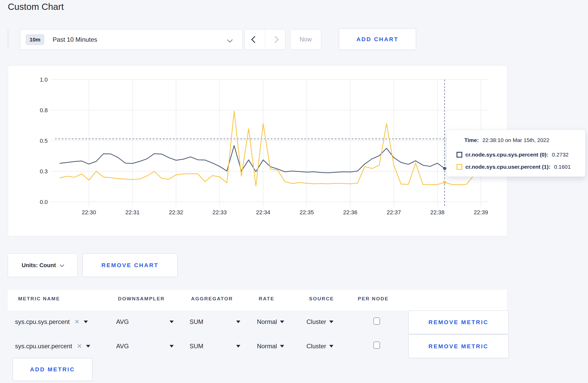 This screenshot has width=588, height=383. I want to click on add-metric-button: ADD METRIC, so click(52, 370).